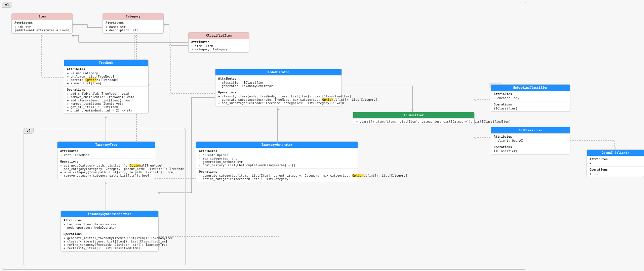 The height and width of the screenshot is (271, 644). Describe the element at coordinates (106, 77) in the screenshot. I see `attributes-section: Attributes+ value: Category+ children: L…` at that location.